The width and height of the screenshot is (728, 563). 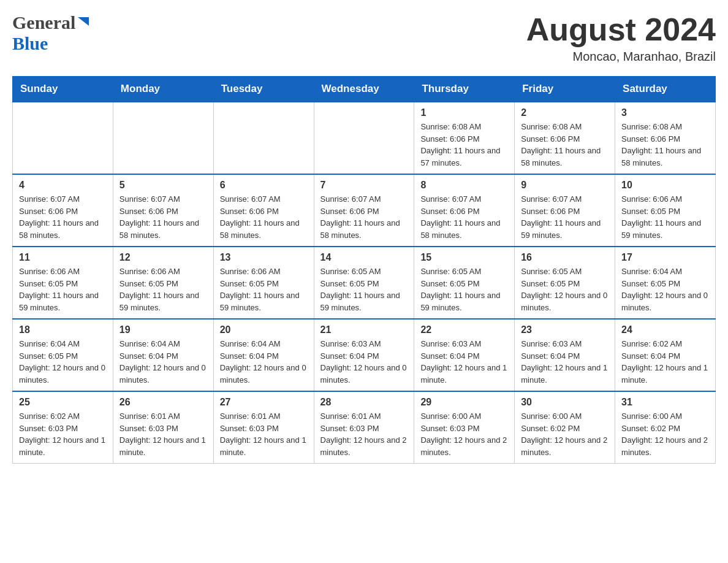 I want to click on calendar-cell: 17Sunrise: 6:04 AMSunset: 6:05 PMDayligh…, so click(x=665, y=283).